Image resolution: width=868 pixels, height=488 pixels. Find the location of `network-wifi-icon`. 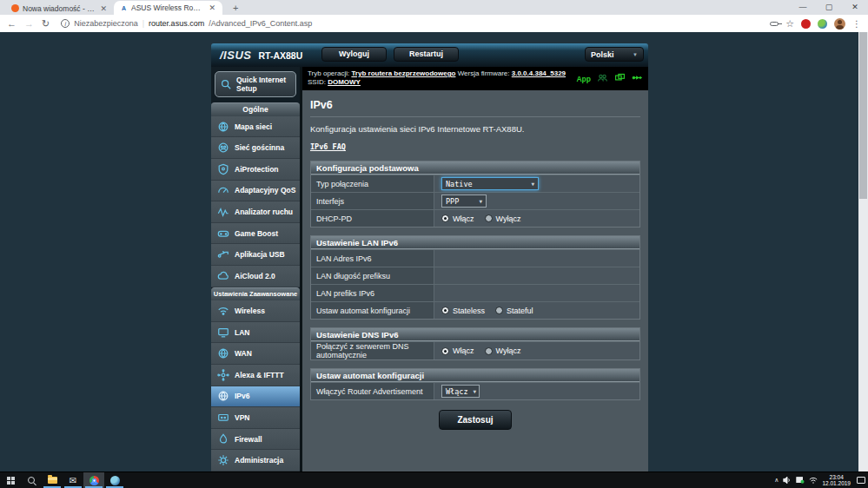

network-wifi-icon is located at coordinates (813, 480).